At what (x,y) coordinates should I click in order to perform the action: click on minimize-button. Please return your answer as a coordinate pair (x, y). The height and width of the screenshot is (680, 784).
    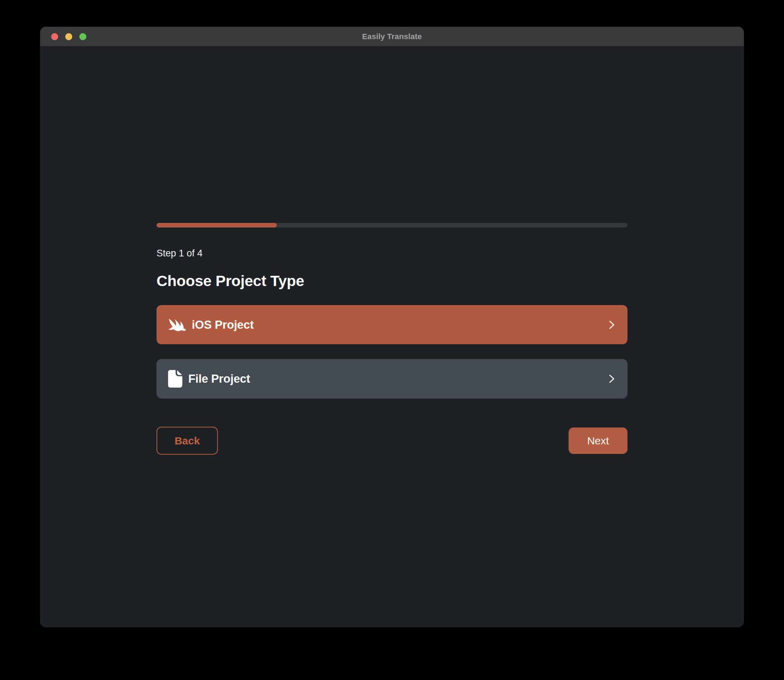
    Looking at the image, I should click on (69, 36).